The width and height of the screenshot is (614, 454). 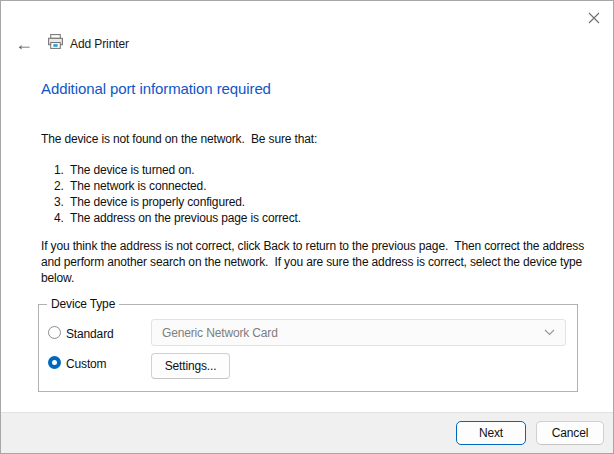 I want to click on cancel-button: Cancel, so click(x=570, y=433).